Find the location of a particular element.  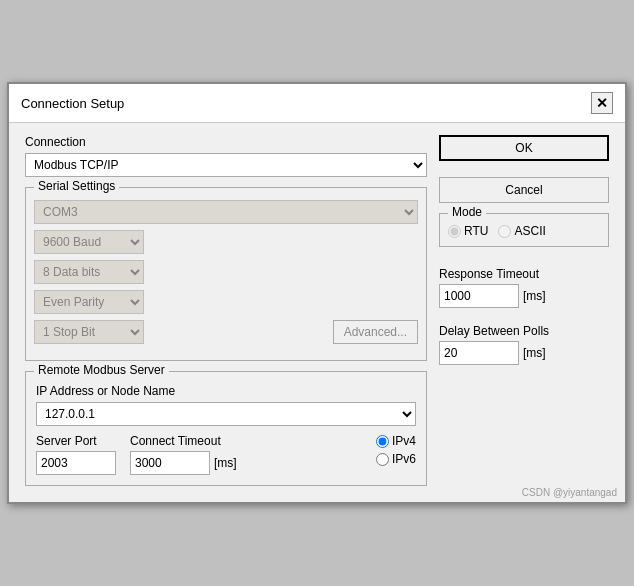

connection-label: Connection is located at coordinates (226, 142).